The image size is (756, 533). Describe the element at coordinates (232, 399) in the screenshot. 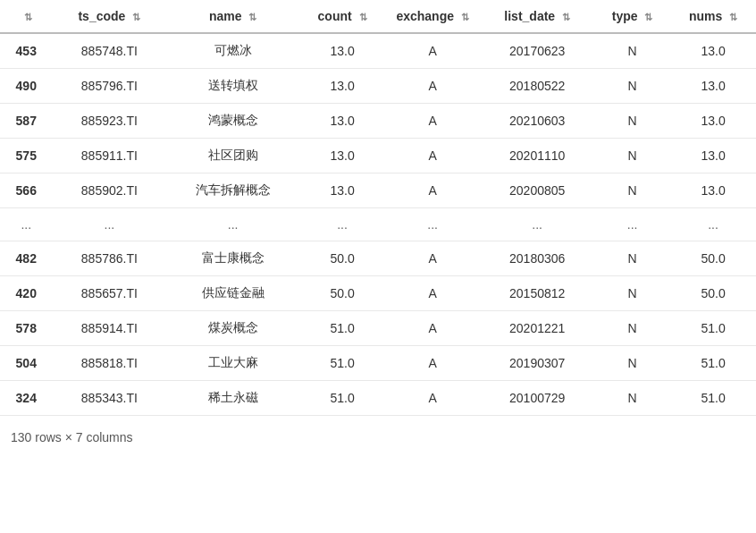

I see `cell-name: 稀土永磁` at that location.